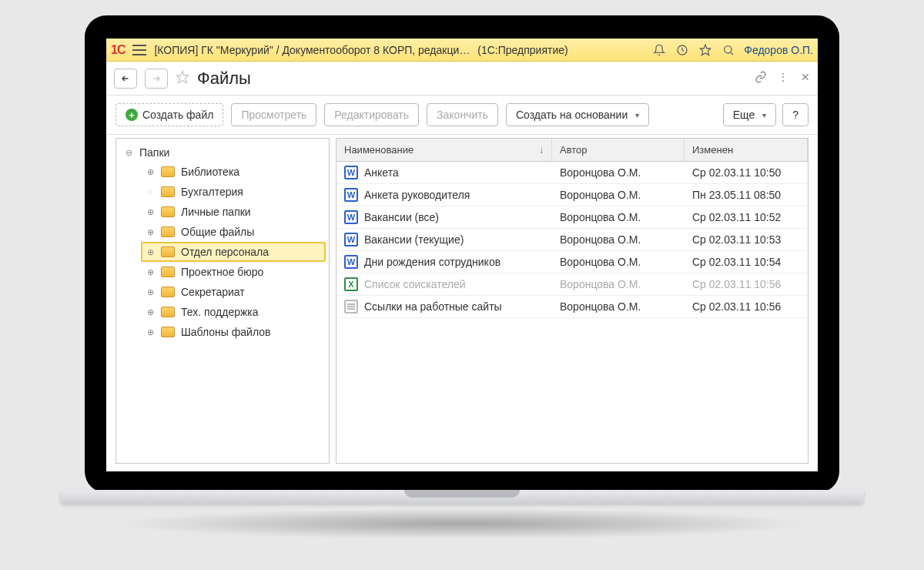 This screenshot has height=570, width=924. Describe the element at coordinates (226, 332) in the screenshot. I see `folder-label: Шаблоны файлов` at that location.